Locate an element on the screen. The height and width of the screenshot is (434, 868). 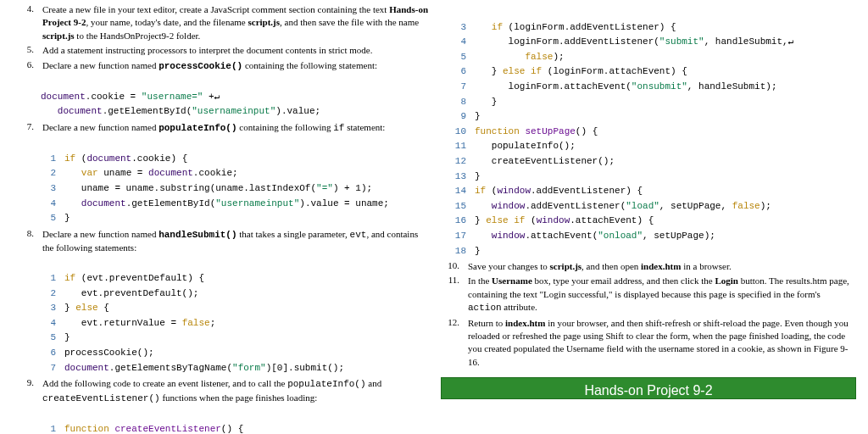
code-line: 3} else { is located at coordinates (75, 308).